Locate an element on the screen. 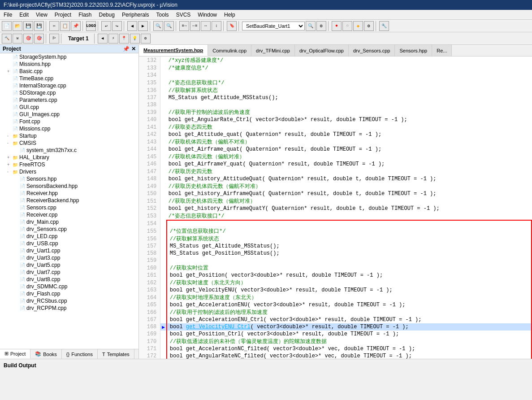 The width and height of the screenshot is (532, 400). pin-icon: 📌 is located at coordinates (126, 49).